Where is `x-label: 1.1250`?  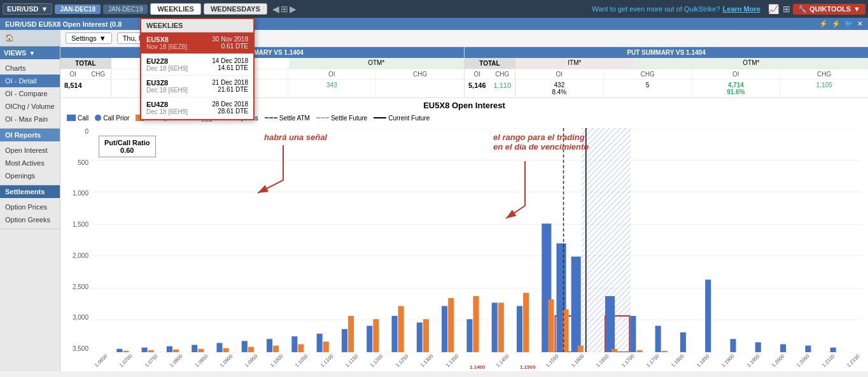
x-label: 1.1250 is located at coordinates (402, 361).